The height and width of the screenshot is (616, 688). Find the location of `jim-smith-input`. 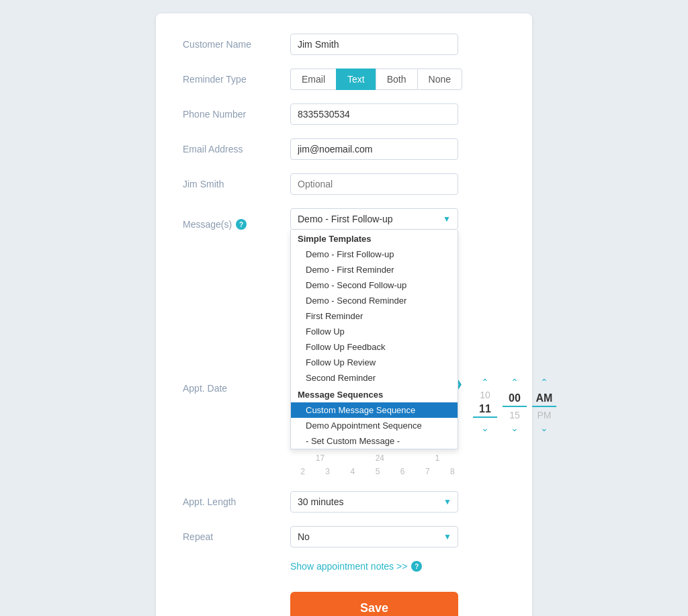

jim-smith-input is located at coordinates (374, 184).